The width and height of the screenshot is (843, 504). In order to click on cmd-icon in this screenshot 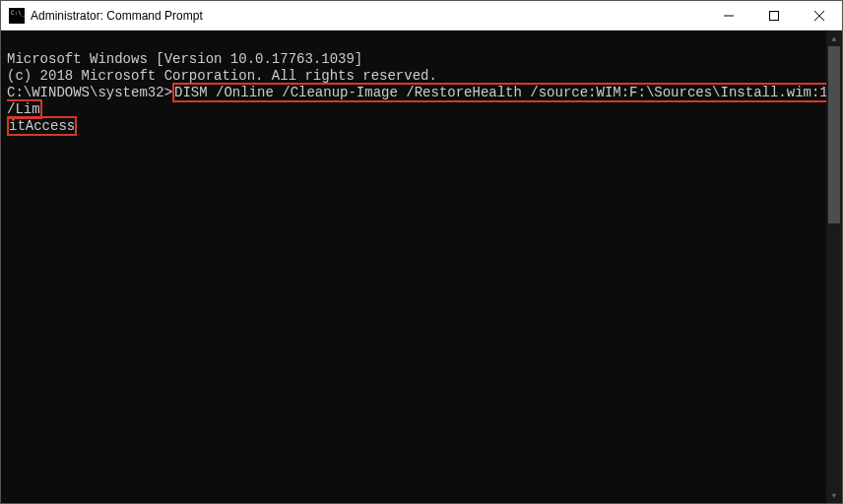, I will do `click(17, 16)`.